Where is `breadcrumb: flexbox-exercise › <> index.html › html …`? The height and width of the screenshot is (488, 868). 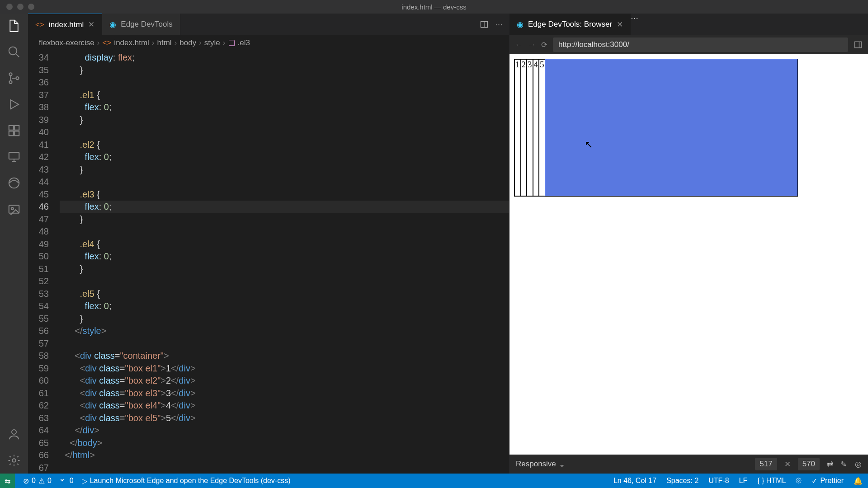
breadcrumb: flexbox-exercise › <> index.html › html … is located at coordinates (269, 43).